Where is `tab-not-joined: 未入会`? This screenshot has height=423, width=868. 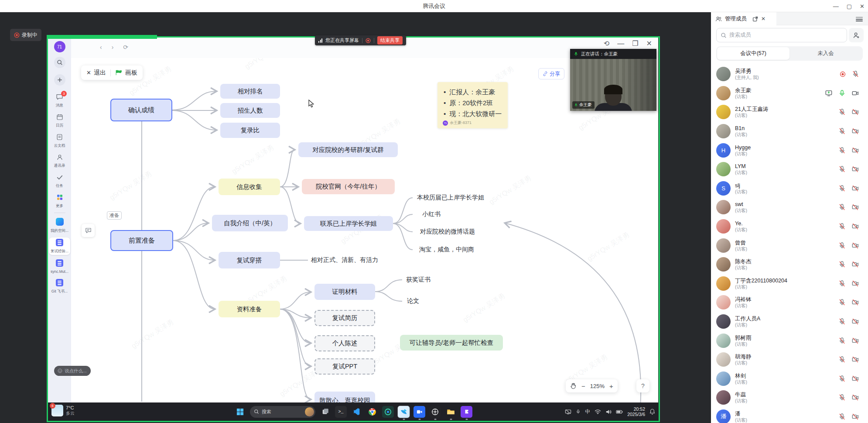 tab-not-joined: 未入会 is located at coordinates (826, 53).